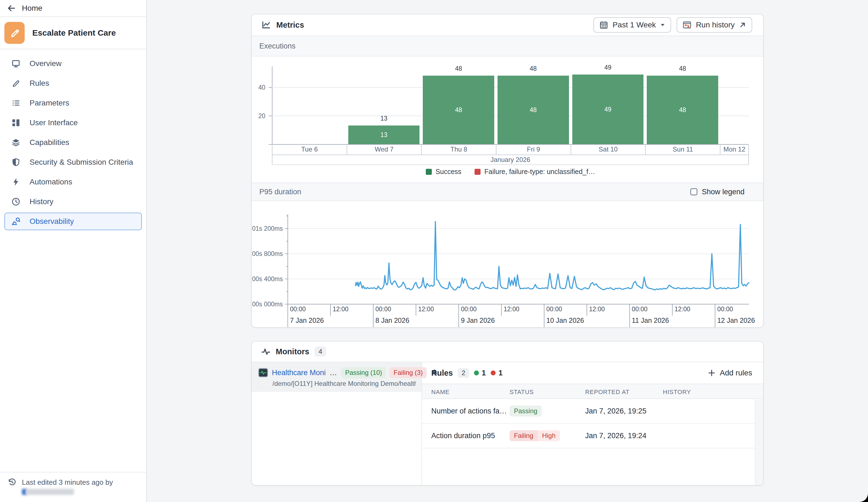 The width and height of the screenshot is (868, 502). Describe the element at coordinates (73, 83) in the screenshot. I see `sidebar-item-rules: Rules` at that location.